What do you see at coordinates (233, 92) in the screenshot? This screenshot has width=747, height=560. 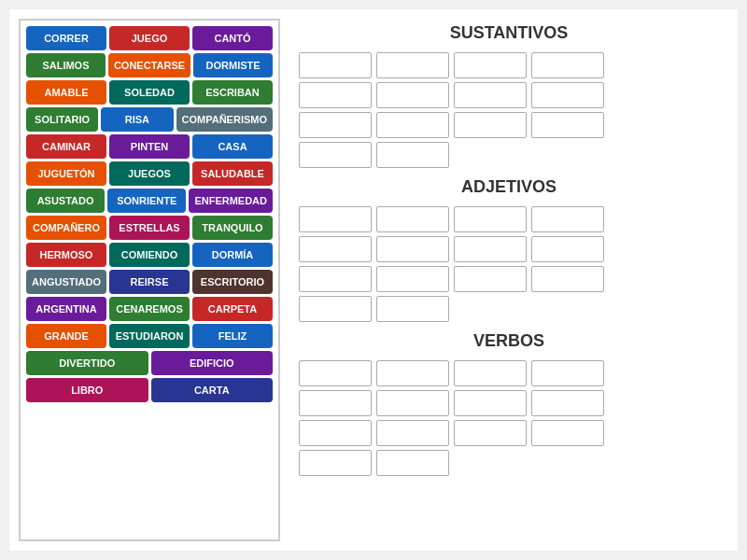 I see `tile-escriban: ESCRIBAN` at bounding box center [233, 92].